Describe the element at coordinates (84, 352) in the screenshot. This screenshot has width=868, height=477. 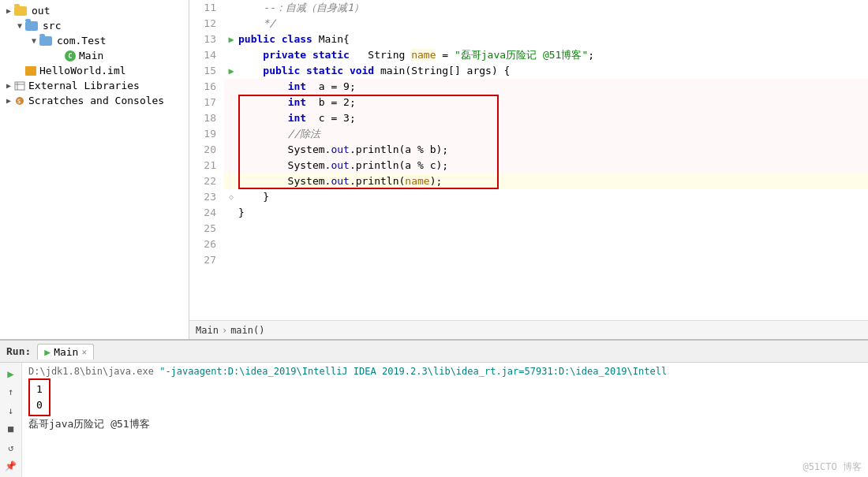
I see `run-tab-close: ✕` at that location.